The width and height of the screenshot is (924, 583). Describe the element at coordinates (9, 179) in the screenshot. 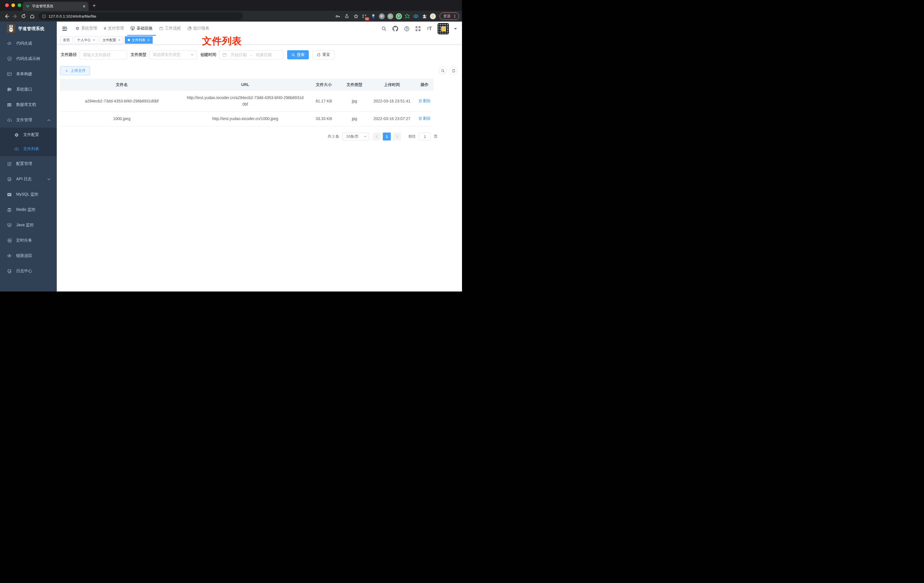

I see `document-edit-icon` at that location.